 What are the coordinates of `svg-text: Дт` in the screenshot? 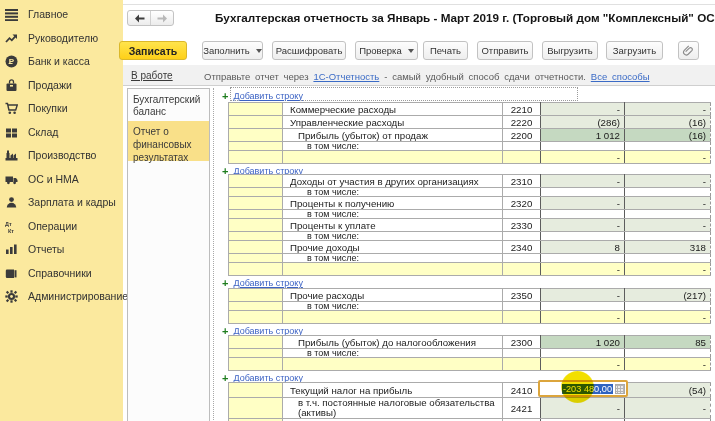 It's located at (8, 224).